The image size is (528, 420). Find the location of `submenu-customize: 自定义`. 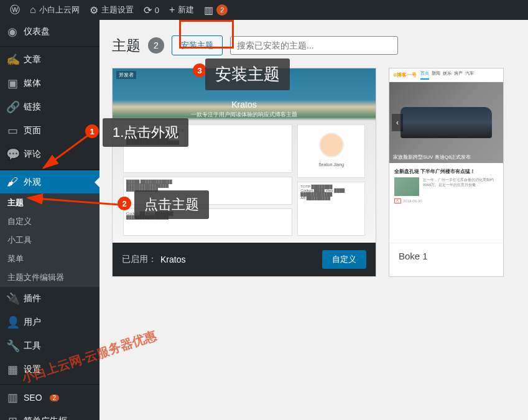

submenu-customize: 自定义 is located at coordinates (50, 222).